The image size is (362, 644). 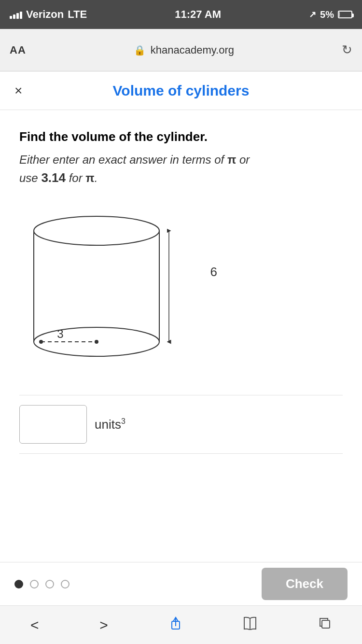 What do you see at coordinates (198, 14) in the screenshot?
I see `time-label: 11:27 AM` at bounding box center [198, 14].